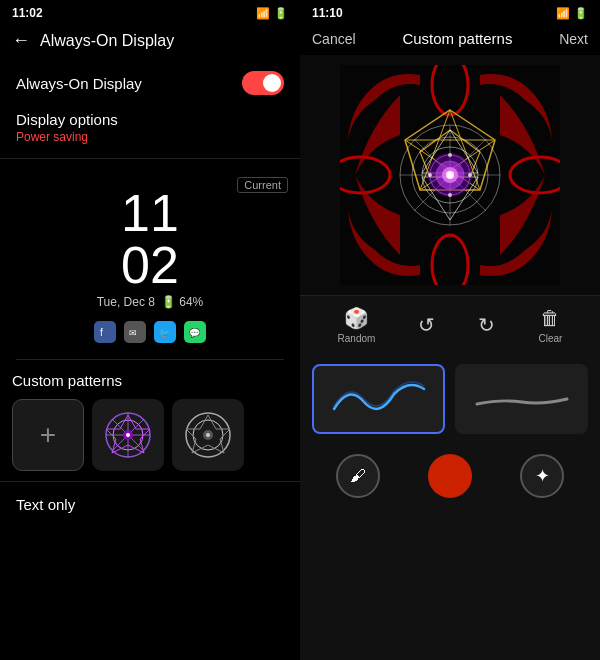 Image resolution: width=600 pixels, height=660 pixels. Describe the element at coordinates (550, 318) in the screenshot. I see `trash-icon: 🗑` at that location.